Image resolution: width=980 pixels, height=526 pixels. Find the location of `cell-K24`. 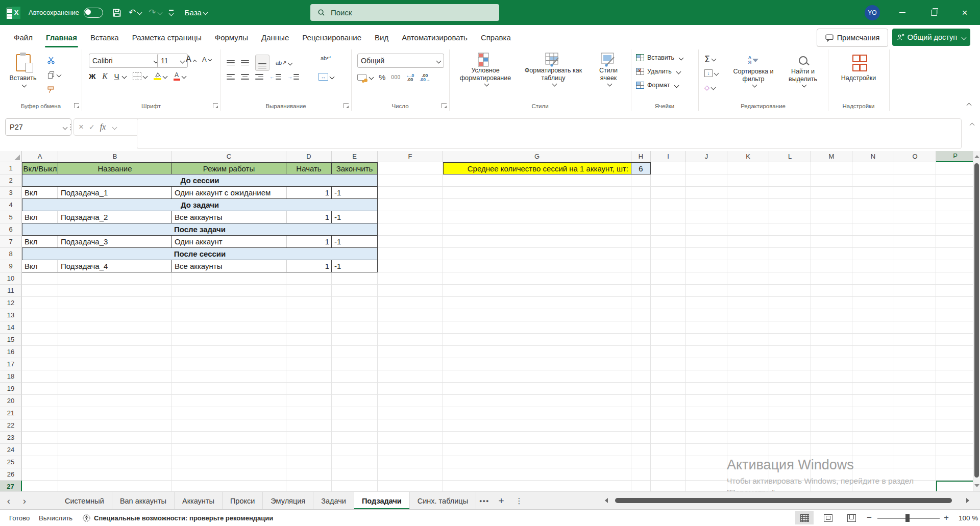

cell-K24 is located at coordinates (748, 450).